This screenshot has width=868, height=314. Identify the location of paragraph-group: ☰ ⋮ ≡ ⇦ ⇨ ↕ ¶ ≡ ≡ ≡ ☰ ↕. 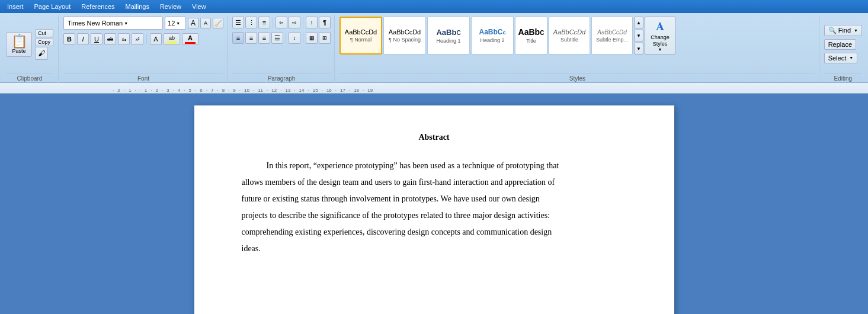
(282, 49).